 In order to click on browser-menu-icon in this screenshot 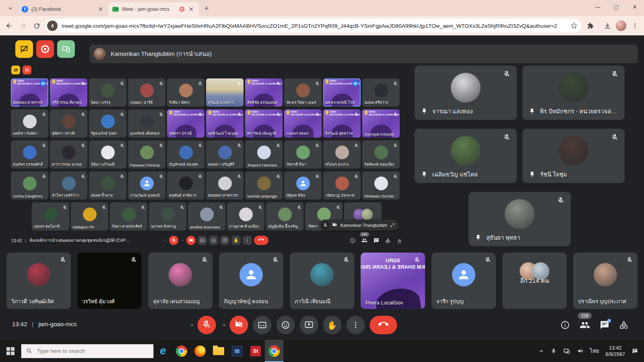, I will do `click(635, 26)`.